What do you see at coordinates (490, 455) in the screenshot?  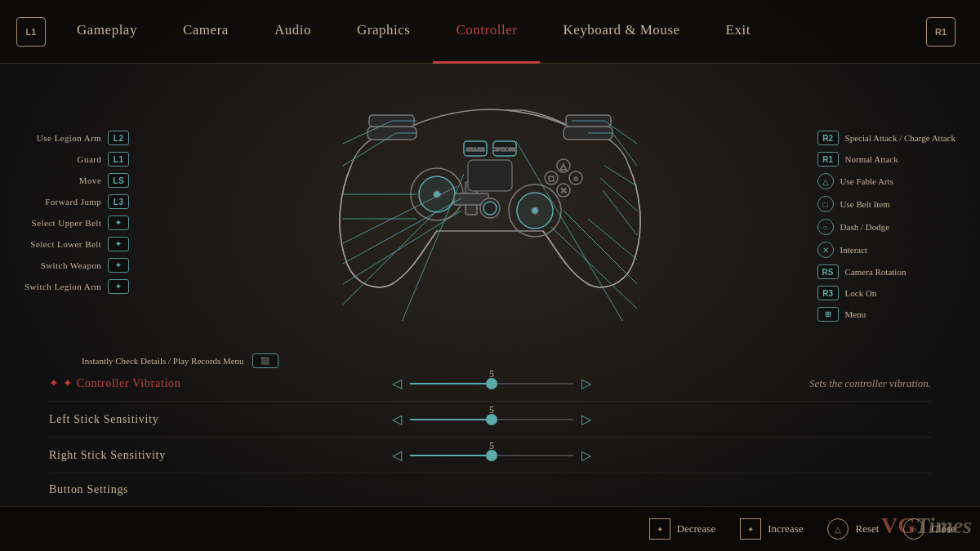 I see `setting-row-right-stick: Right Stick Sensitivity ◁ 5 ▷` at bounding box center [490, 455].